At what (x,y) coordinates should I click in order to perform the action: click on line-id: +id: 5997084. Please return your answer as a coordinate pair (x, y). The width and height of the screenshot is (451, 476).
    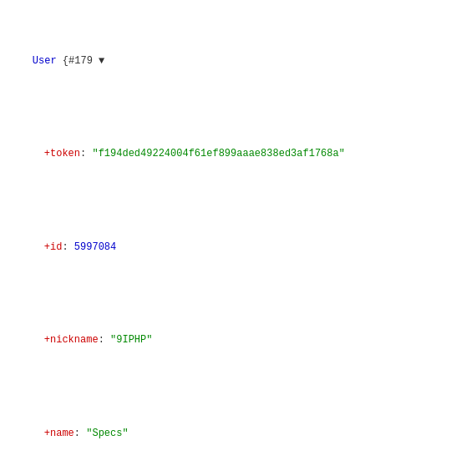
    Looking at the image, I should click on (226, 247).